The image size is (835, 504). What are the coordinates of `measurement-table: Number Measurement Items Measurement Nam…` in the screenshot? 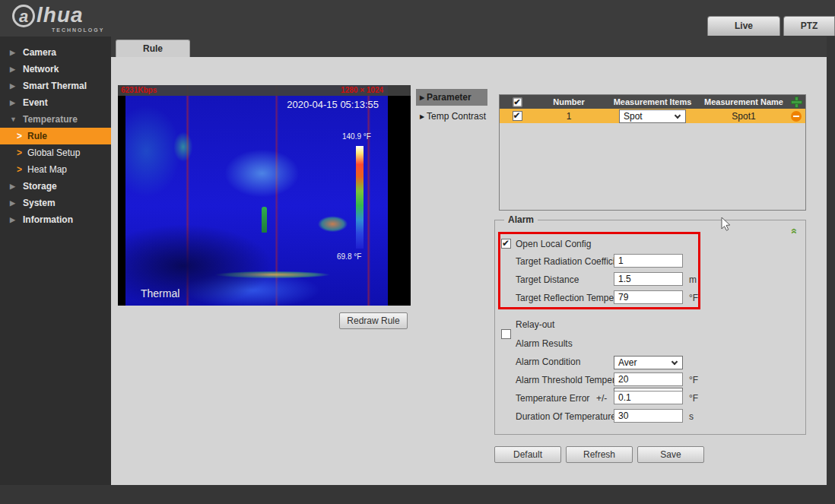 It's located at (652, 152).